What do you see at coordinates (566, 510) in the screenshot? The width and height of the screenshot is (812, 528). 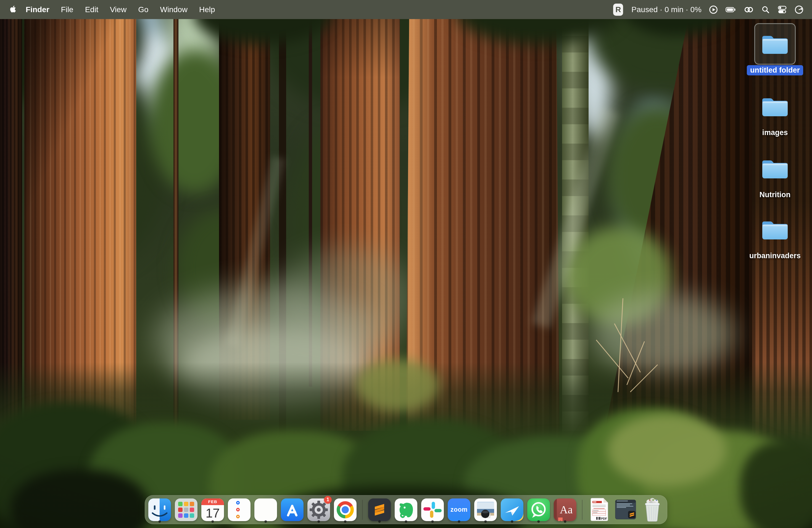 I see `dictionary-aa-label: Aa` at bounding box center [566, 510].